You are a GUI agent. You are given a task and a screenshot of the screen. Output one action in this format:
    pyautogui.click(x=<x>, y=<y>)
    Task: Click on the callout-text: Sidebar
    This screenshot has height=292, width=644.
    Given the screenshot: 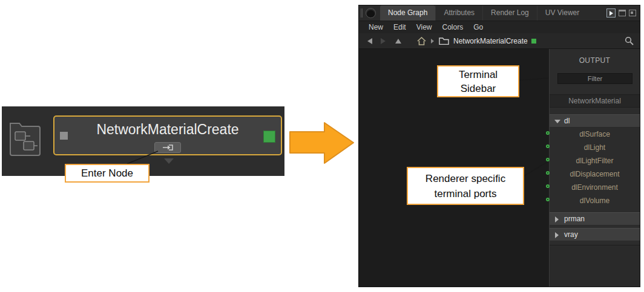 What is the action you would take?
    pyautogui.click(x=478, y=88)
    